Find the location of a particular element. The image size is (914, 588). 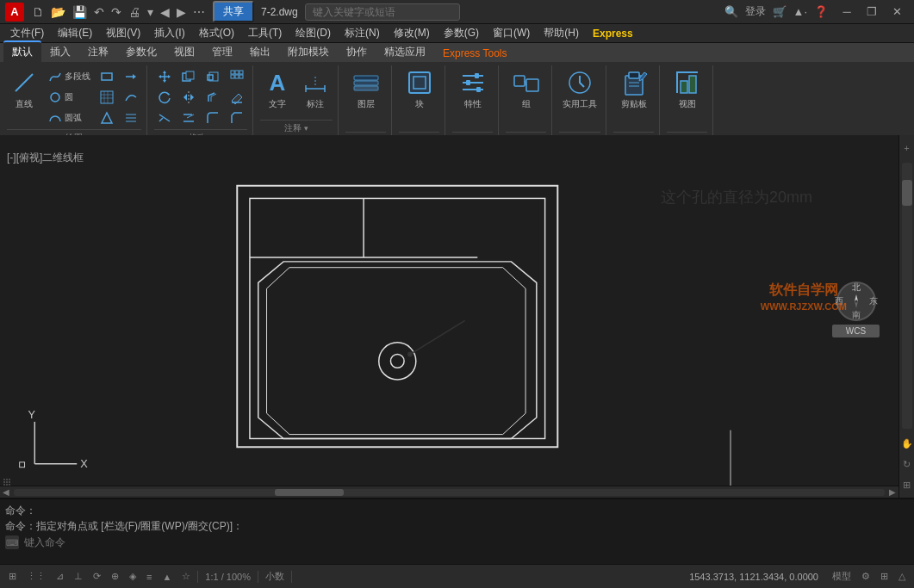

ribbon-btn-erase is located at coordinates (237, 97).